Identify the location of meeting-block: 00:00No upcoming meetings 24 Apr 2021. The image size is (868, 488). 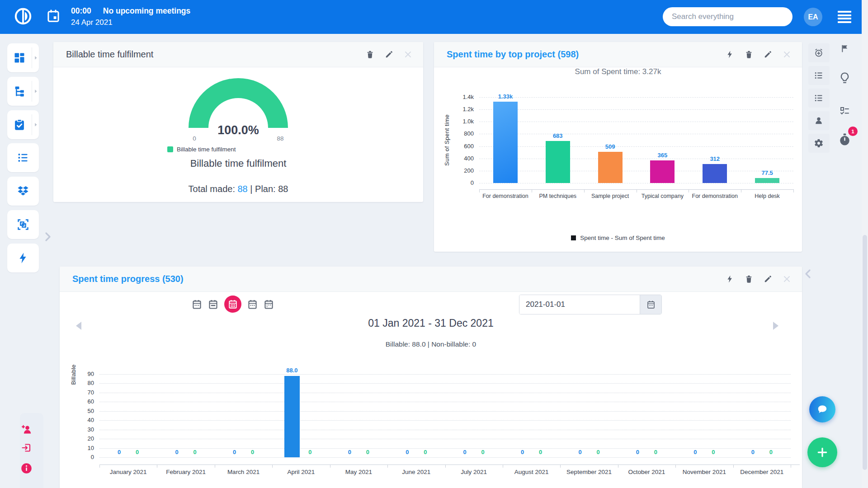
(131, 16).